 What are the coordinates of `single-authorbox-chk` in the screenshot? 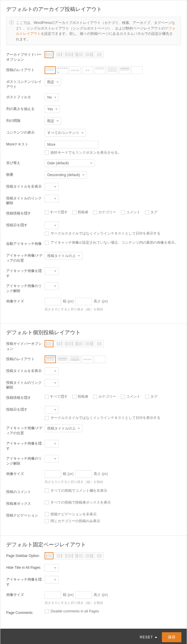 It's located at (47, 502).